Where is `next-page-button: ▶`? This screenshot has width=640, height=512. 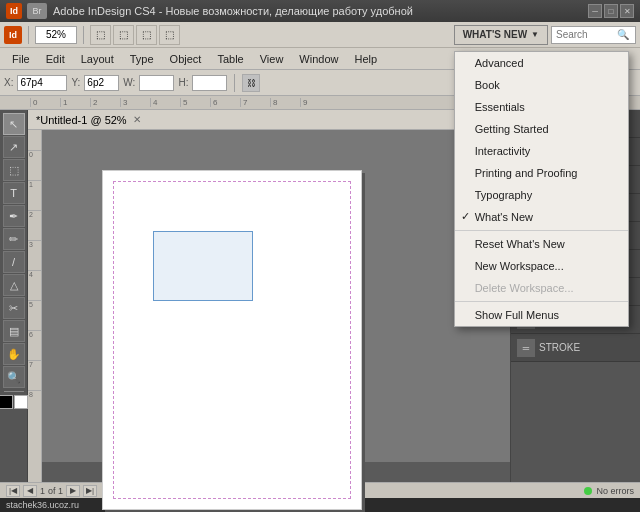 next-page-button: ▶ is located at coordinates (73, 491).